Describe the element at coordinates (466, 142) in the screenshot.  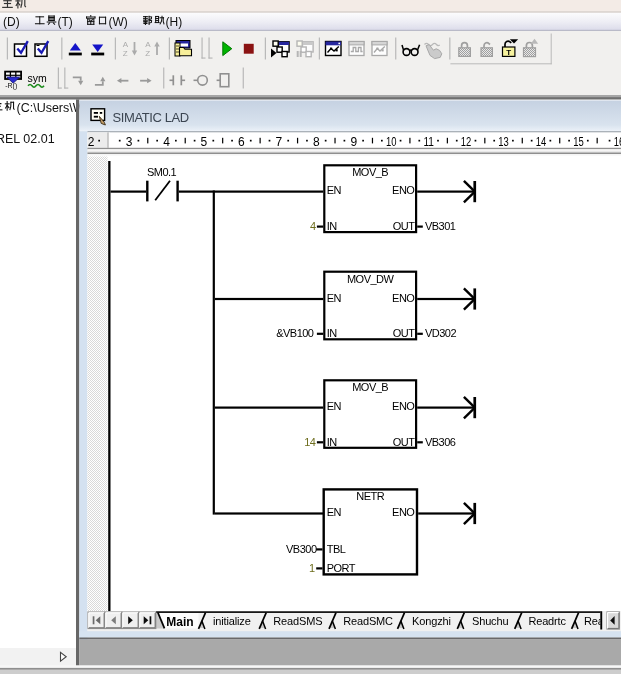
I see `svg-text: 12` at that location.